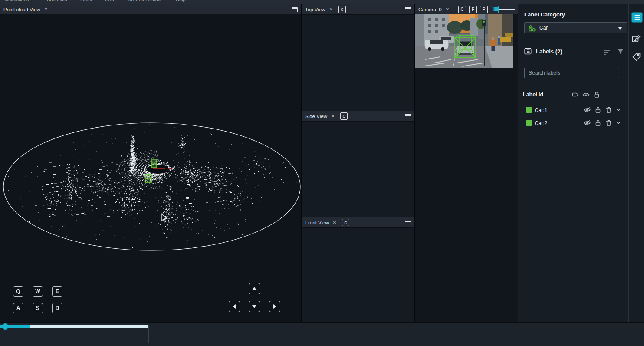 This screenshot has height=346, width=644. What do you see at coordinates (541, 123) in the screenshot?
I see `label-id: Car:2` at bounding box center [541, 123].